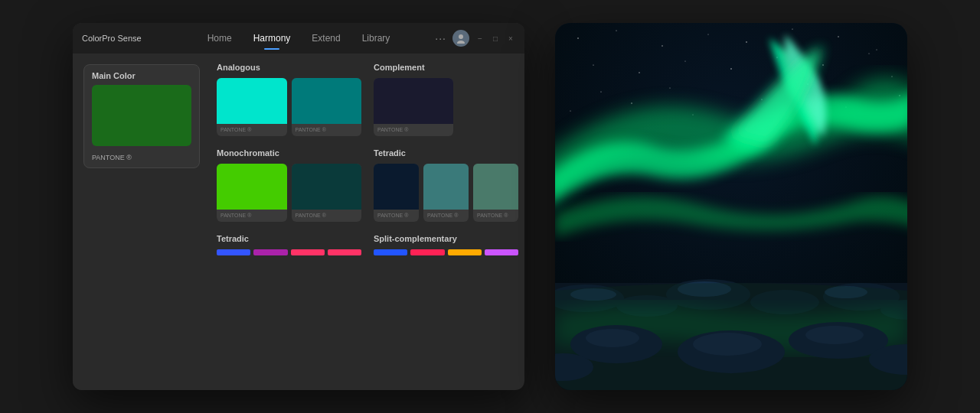 The height and width of the screenshot is (413, 980). I want to click on tetradic2-strips, so click(289, 252).